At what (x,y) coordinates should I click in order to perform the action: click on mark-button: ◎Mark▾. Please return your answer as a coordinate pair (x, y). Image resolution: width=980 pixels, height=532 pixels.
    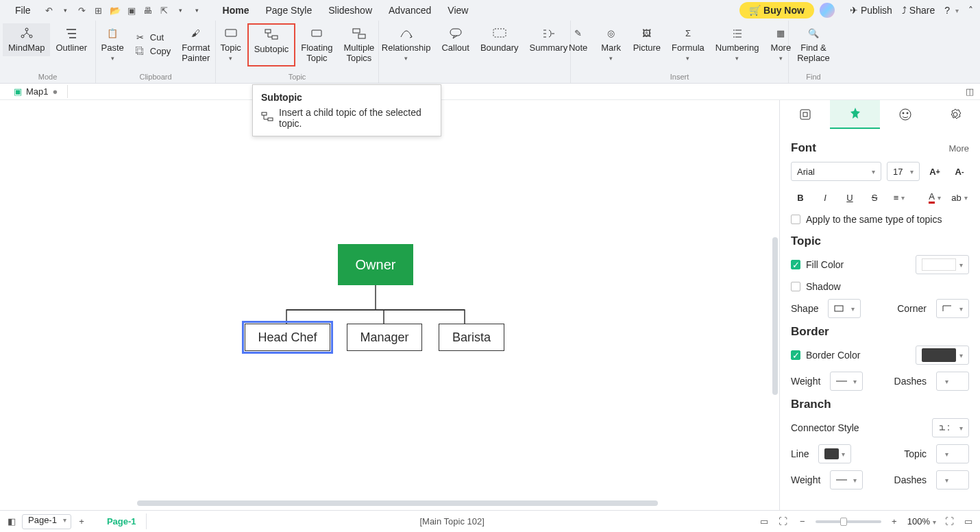
    Looking at the image, I should click on (611, 44).